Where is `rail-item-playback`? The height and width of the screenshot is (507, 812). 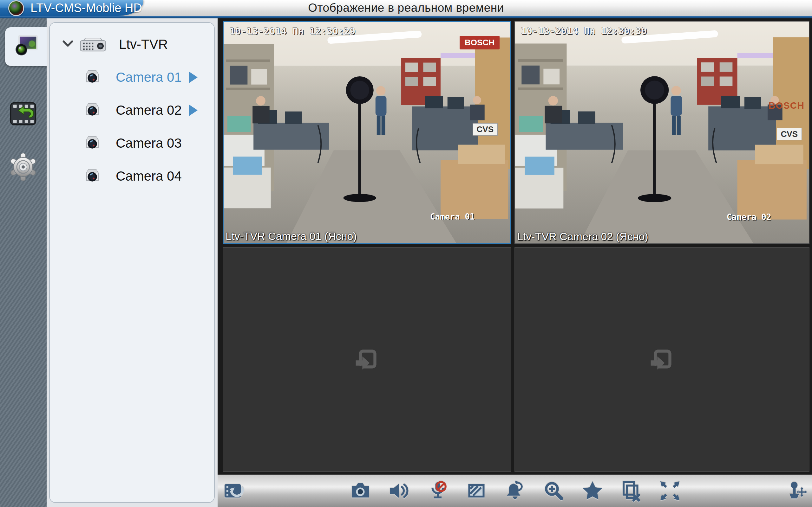
rail-item-playback is located at coordinates (23, 114).